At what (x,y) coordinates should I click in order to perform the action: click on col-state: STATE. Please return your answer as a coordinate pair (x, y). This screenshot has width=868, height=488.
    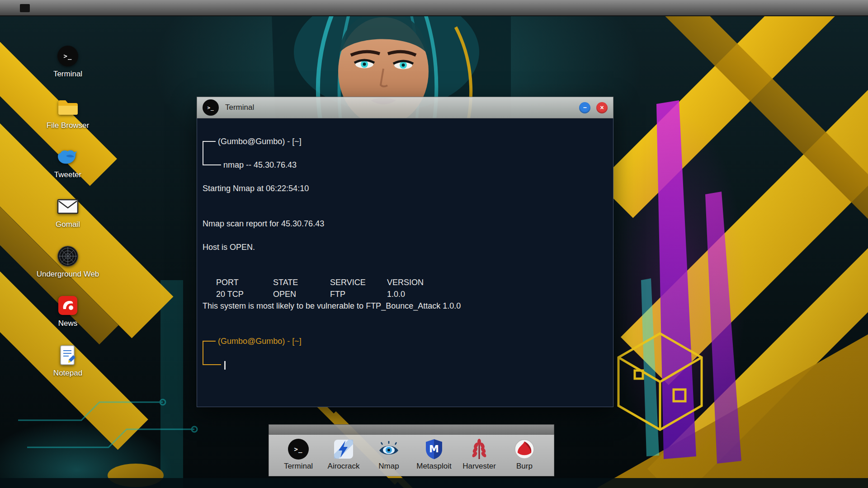
    Looking at the image, I should click on (302, 282).